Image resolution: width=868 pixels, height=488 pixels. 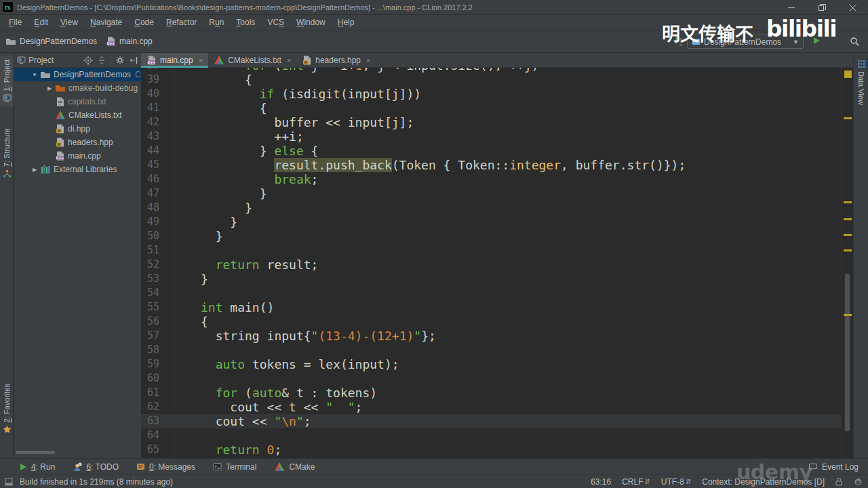 I want to click on run-button, so click(x=816, y=41).